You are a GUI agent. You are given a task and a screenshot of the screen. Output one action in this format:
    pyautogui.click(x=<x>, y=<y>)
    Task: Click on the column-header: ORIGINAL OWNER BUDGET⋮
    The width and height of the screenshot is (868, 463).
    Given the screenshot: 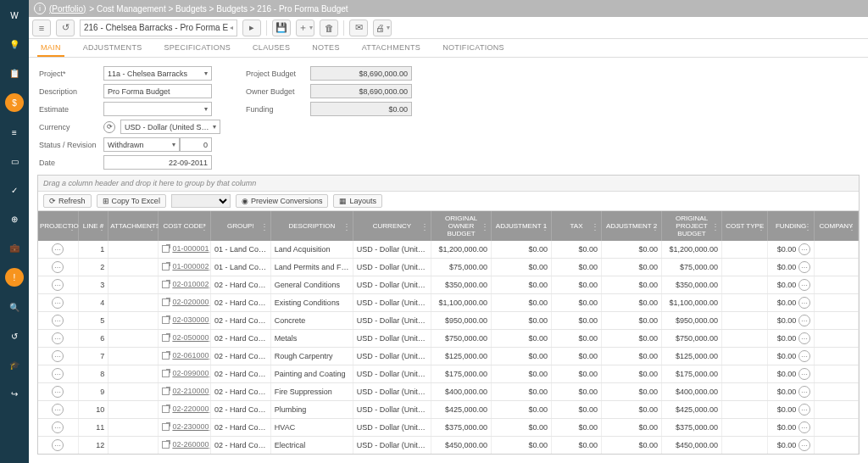 What is the action you would take?
    pyautogui.click(x=461, y=226)
    